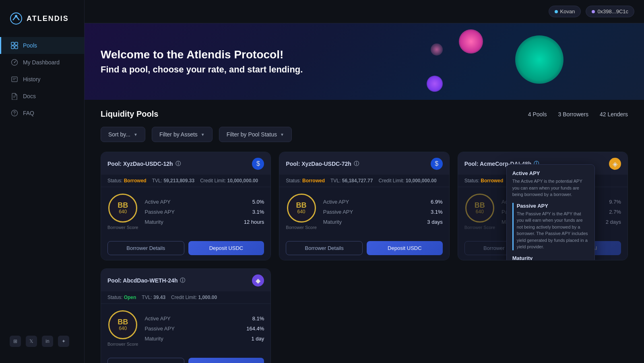  I want to click on network-selector: Kovan, so click(565, 11).